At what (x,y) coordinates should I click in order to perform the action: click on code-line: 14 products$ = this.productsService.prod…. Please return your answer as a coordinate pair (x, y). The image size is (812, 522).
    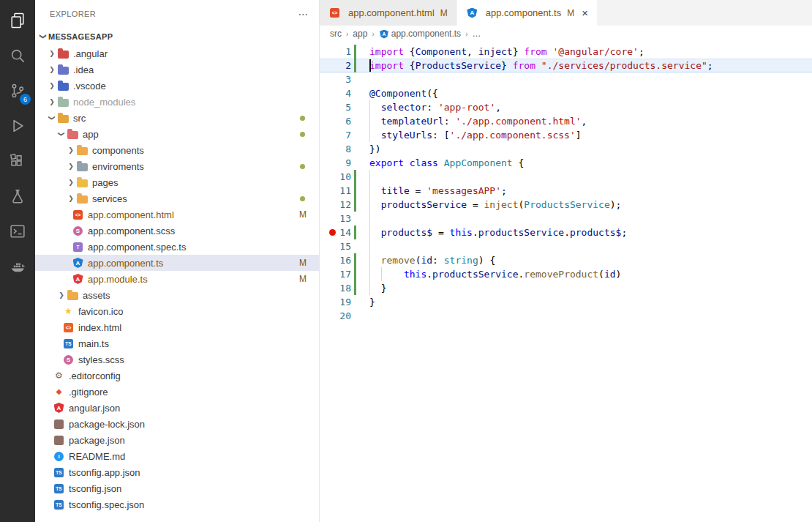
    Looking at the image, I should click on (566, 233).